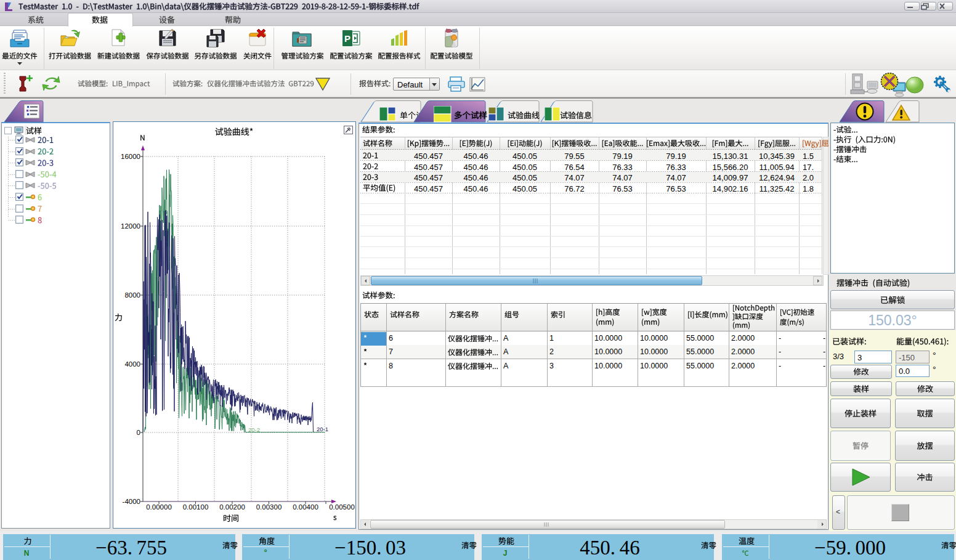  Describe the element at coordinates (131, 226) in the screenshot. I see `svg-text: 12000` at that location.